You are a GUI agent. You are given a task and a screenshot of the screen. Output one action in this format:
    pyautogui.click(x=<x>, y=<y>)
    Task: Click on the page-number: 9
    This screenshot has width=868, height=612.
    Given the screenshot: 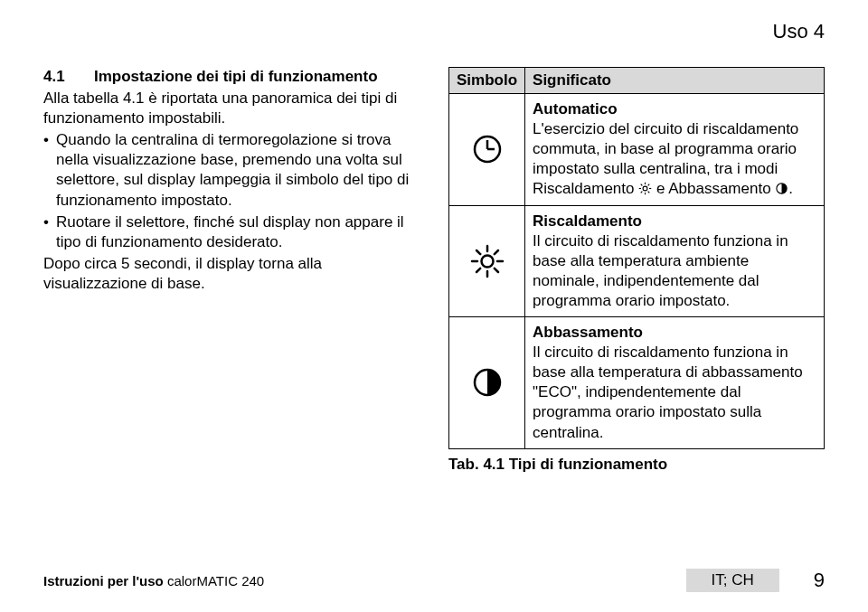 What is the action you would take?
    pyautogui.click(x=819, y=580)
    